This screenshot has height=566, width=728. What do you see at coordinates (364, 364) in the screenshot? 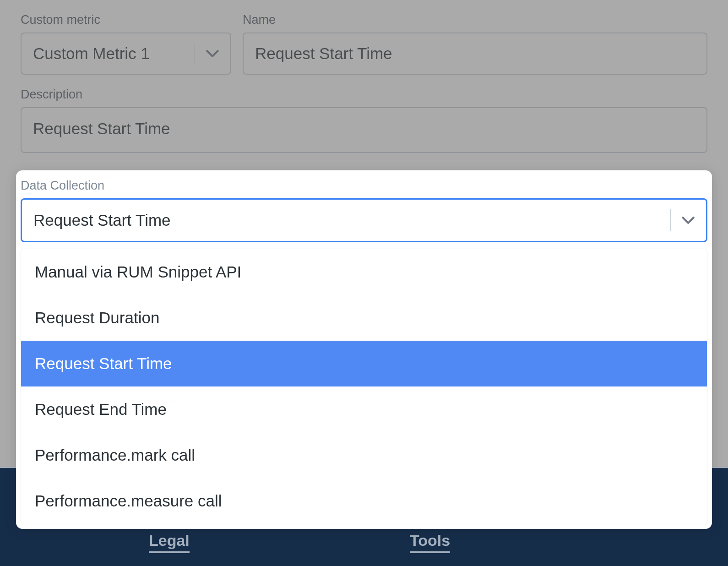
I see `data-collection-option: Request Start Time` at bounding box center [364, 364].